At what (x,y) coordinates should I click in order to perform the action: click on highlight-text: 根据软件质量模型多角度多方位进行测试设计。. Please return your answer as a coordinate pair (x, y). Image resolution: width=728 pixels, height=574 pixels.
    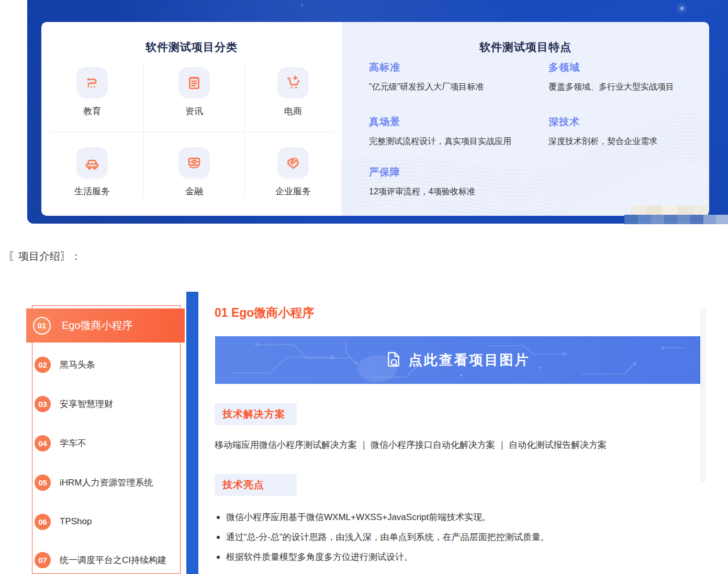
    Looking at the image, I should click on (319, 557).